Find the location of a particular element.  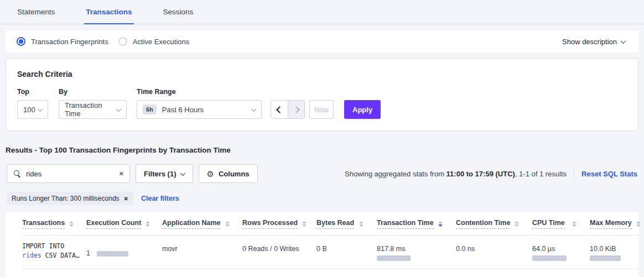

filters-button-label: Filters (1) is located at coordinates (160, 174).